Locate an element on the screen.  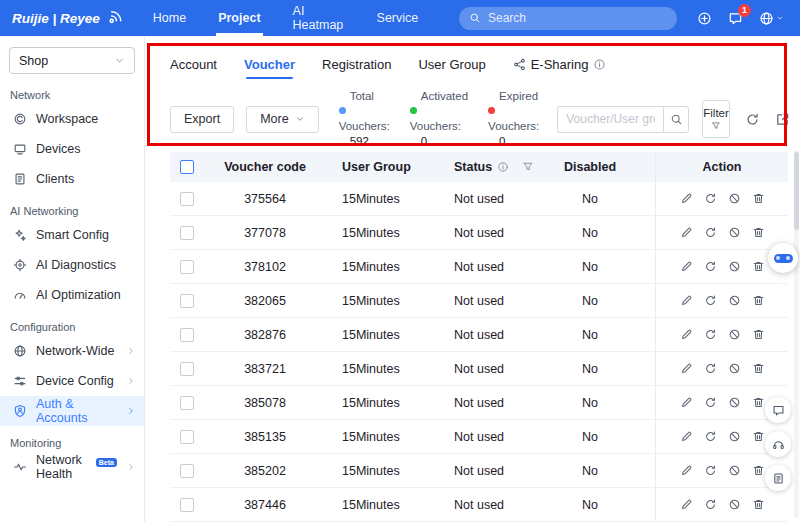
tab-voucher: Voucher is located at coordinates (270, 64).